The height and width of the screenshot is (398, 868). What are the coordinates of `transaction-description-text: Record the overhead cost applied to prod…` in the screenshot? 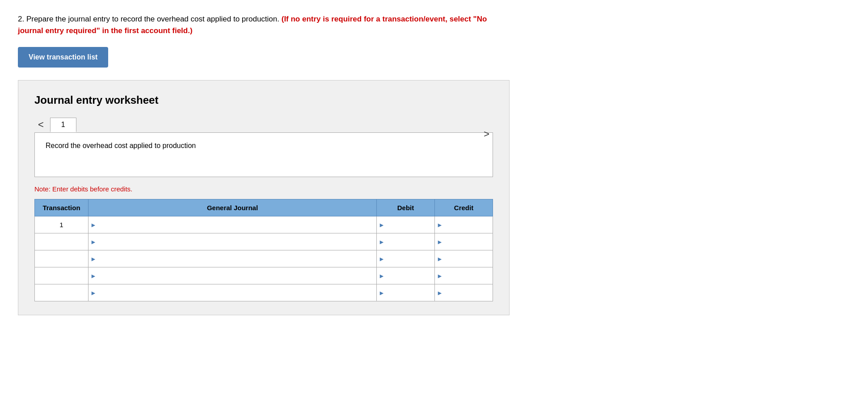 It's located at (121, 146).